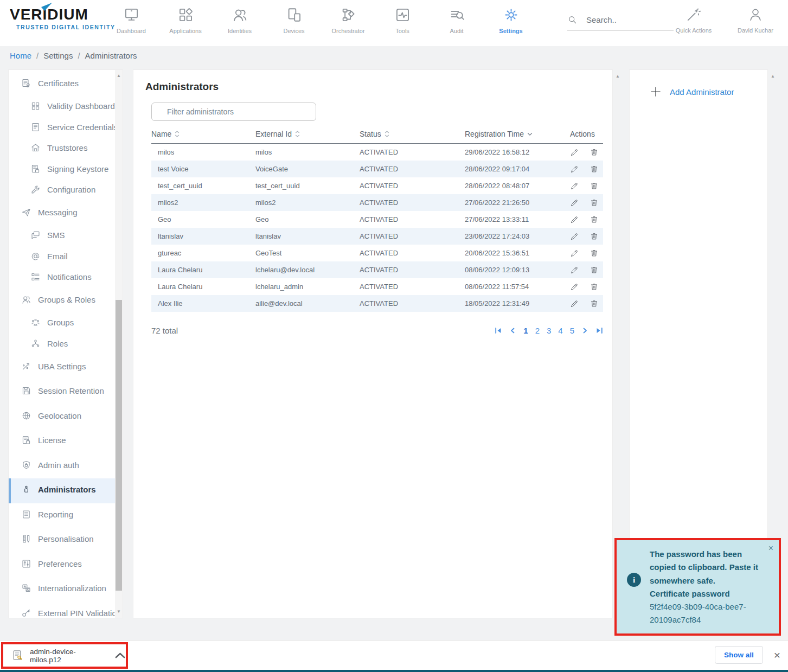 This screenshot has width=788, height=672. I want to click on last-page-button, so click(600, 331).